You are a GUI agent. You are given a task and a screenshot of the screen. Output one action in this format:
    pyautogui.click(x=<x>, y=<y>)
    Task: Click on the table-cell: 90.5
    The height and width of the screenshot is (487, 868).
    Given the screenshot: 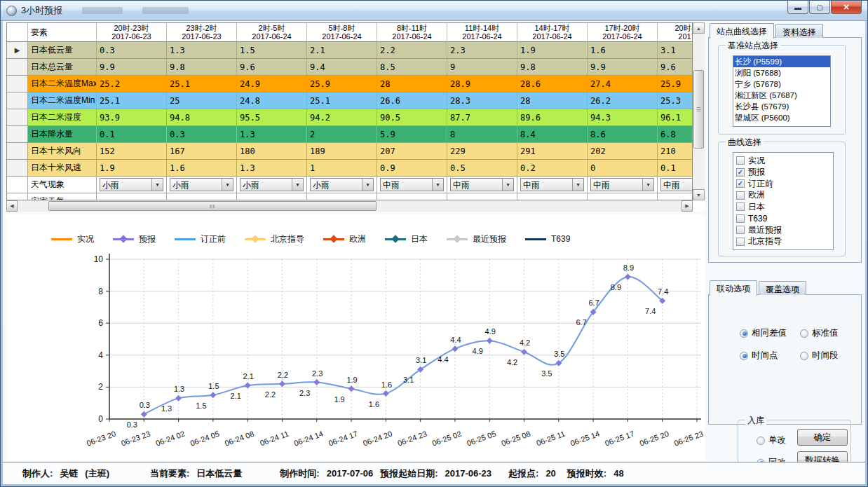 What is the action you would take?
    pyautogui.click(x=412, y=118)
    